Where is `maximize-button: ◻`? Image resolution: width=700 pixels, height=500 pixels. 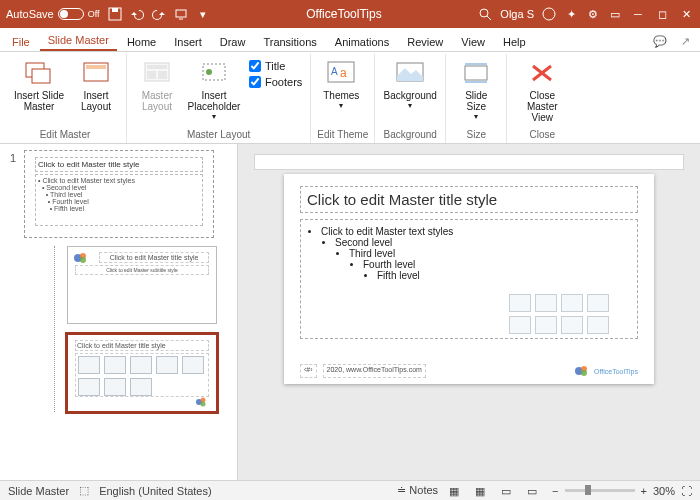
maximize-button: ◻ is located at coordinates (662, 14).